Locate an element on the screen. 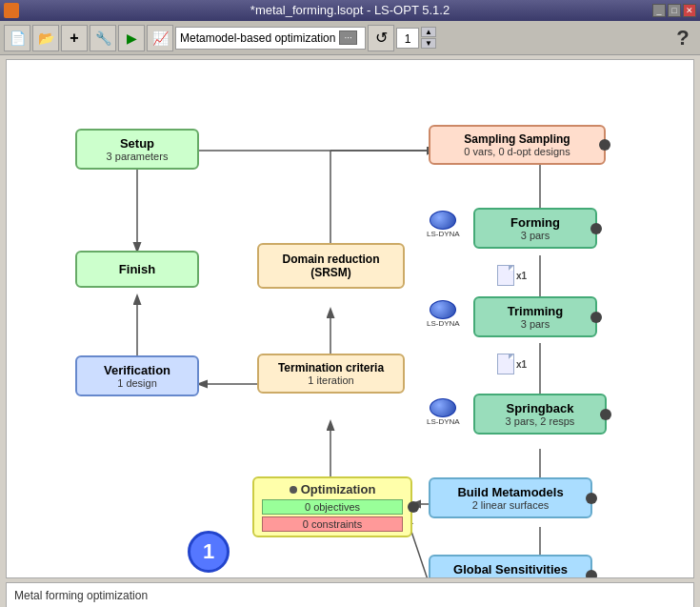 Image resolution: width=700 pixels, height=607 pixels. close-button: ✕ is located at coordinates (690, 10).